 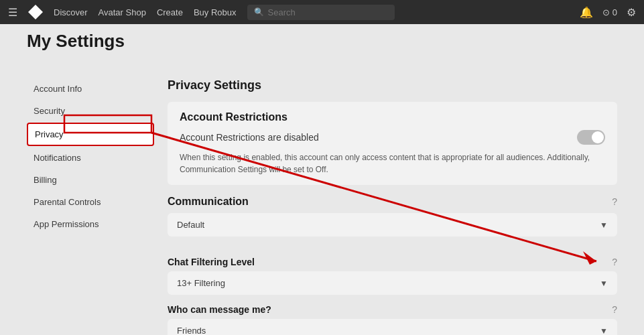 What do you see at coordinates (393, 117) in the screenshot?
I see `account-restrictions-title: Account Restrictions` at bounding box center [393, 117].